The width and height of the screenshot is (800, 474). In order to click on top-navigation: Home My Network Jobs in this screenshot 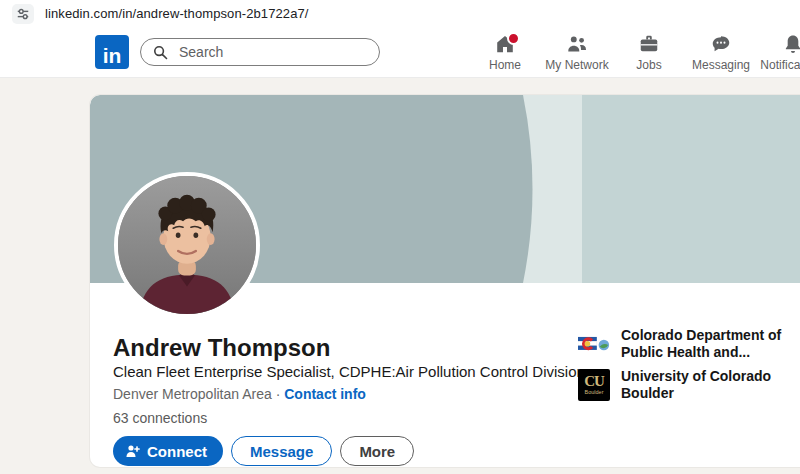, I will do `click(638, 52)`.